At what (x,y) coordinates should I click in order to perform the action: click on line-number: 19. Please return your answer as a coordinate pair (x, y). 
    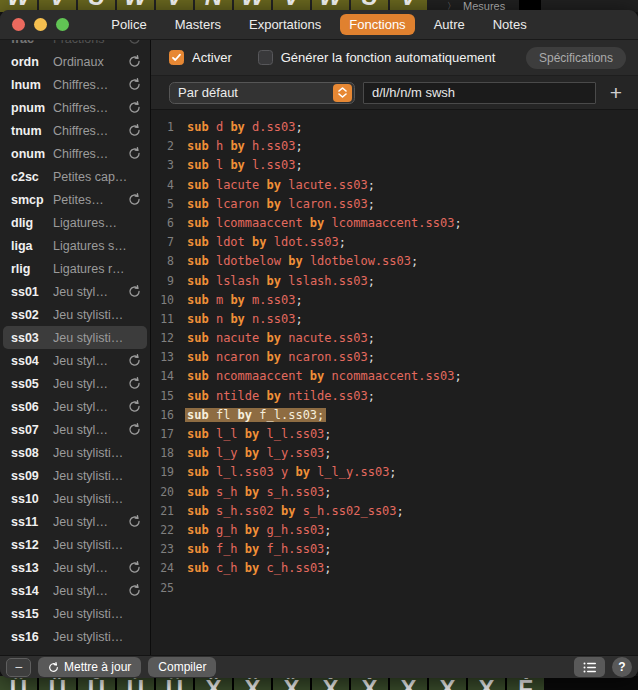
    Looking at the image, I should click on (169, 472).